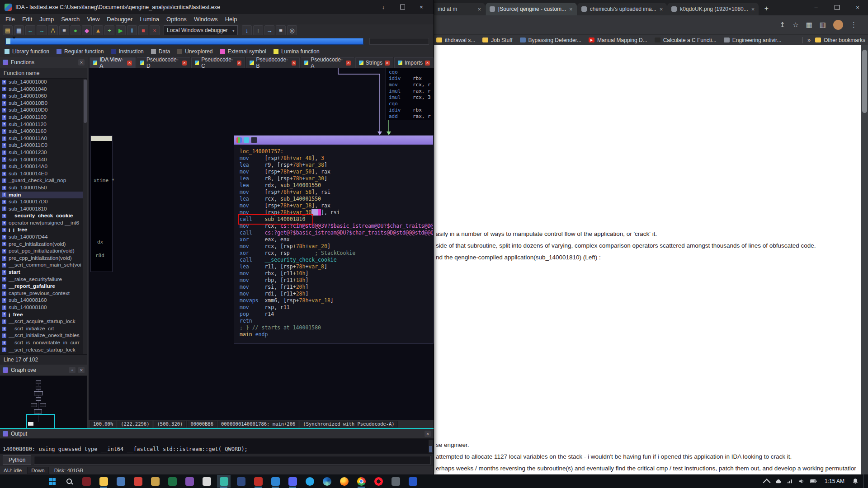 The height and width of the screenshot is (488, 868). I want to click on function-row: fsub_140008180, so click(43, 308).